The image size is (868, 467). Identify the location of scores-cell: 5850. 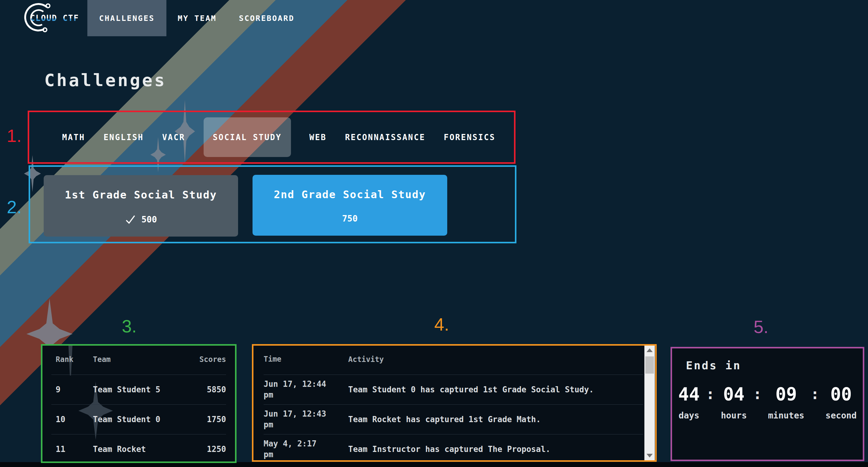
(209, 390).